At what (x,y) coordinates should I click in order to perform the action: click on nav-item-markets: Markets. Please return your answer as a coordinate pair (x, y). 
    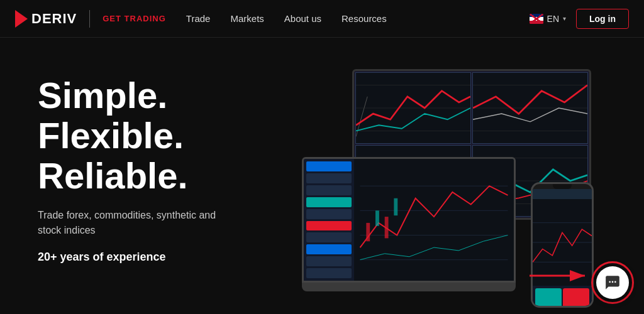
    Looking at the image, I should click on (247, 19).